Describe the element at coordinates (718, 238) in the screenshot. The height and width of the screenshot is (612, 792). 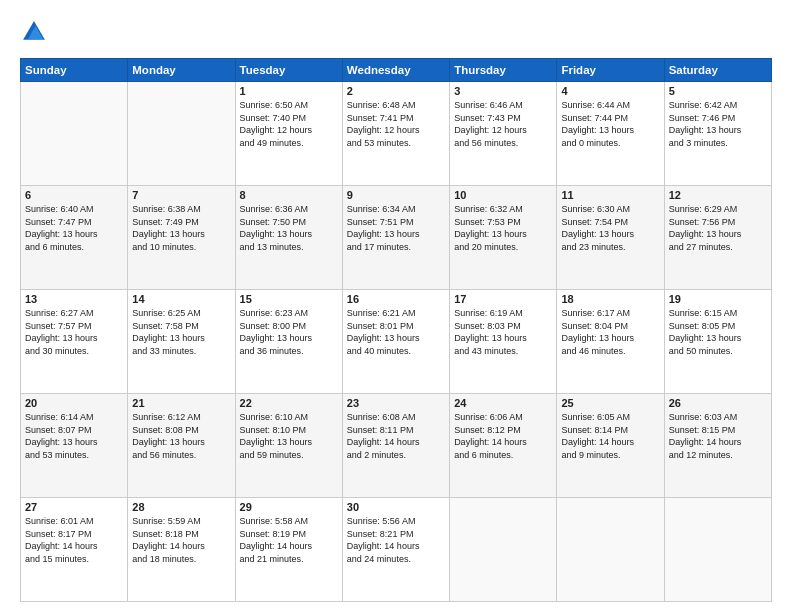
I see `calendar-cell: 12Sunrise: 6:29 AM Sunset: 7:56 PM Dayli…` at that location.